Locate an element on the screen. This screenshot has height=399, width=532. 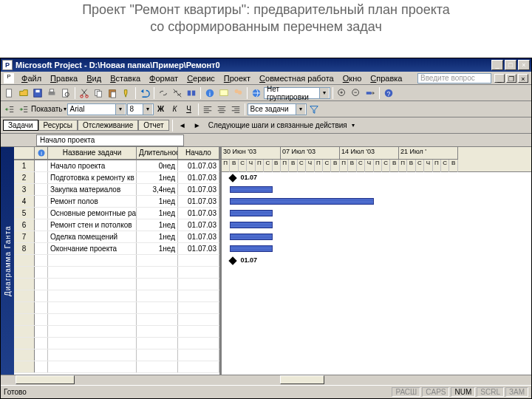
maximize-button: □ is located at coordinates (511, 65).